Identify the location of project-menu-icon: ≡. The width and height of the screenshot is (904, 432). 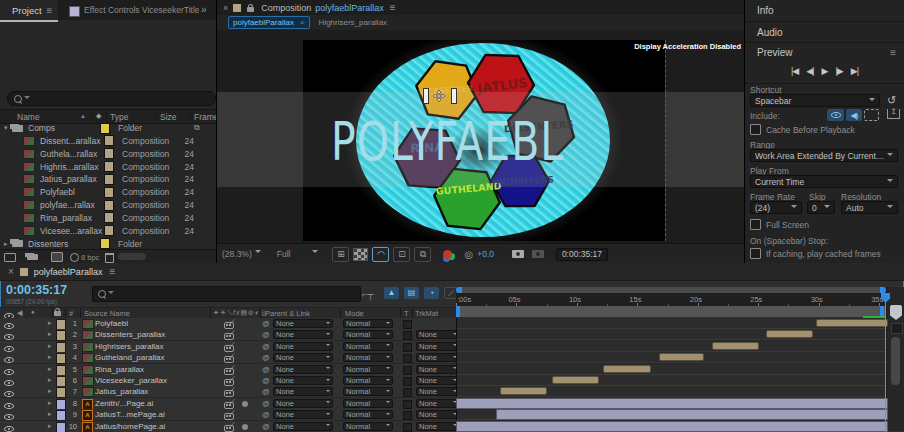
(50, 10).